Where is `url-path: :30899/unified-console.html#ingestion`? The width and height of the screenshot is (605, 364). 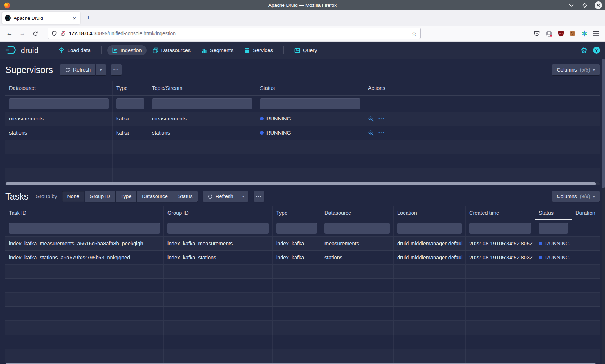
url-path: :30899/unified-console.html#ingestion is located at coordinates (134, 34).